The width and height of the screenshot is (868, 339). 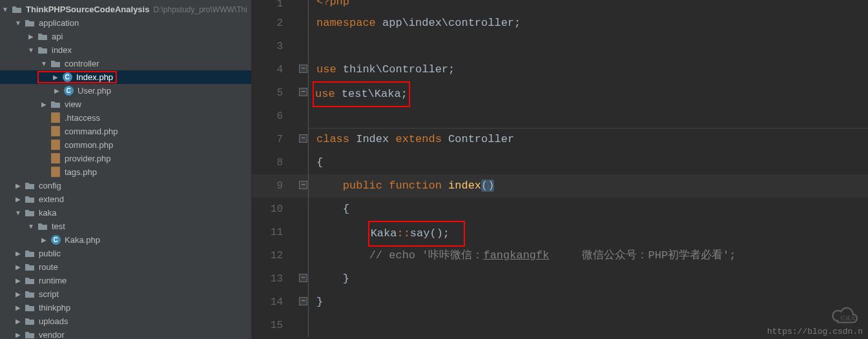 What do you see at coordinates (275, 116) in the screenshot?
I see `line-number: 6` at bounding box center [275, 116].